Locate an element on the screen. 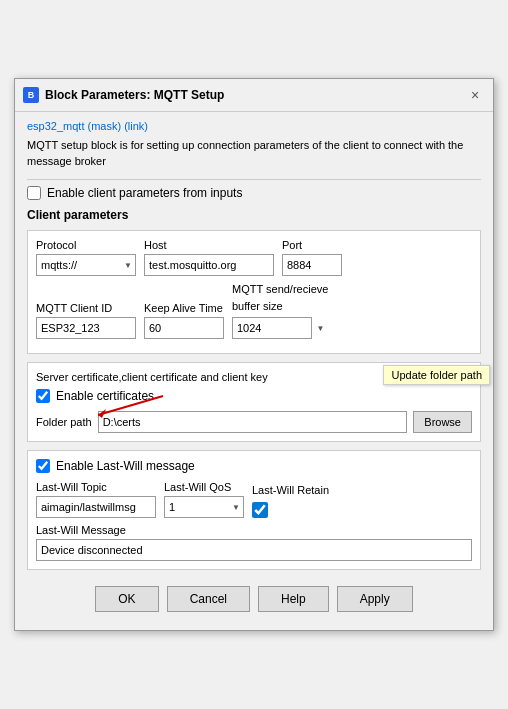 This screenshot has height=709, width=508. window-icon: B is located at coordinates (31, 95).